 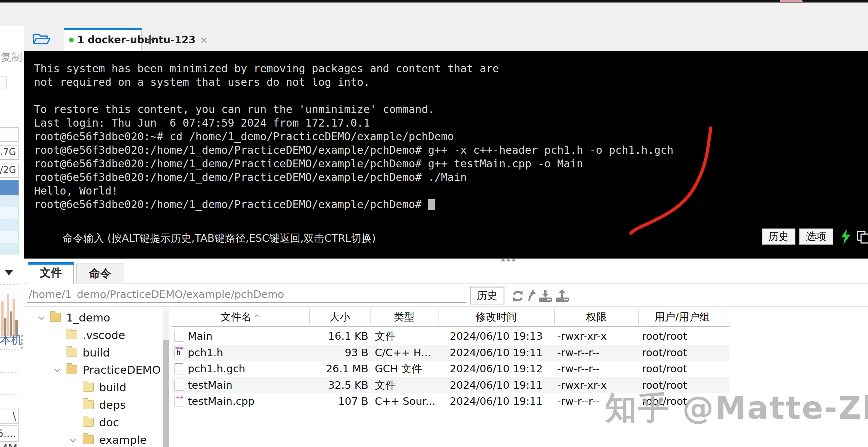 I want to click on sidebar-separator, so click(x=9, y=372).